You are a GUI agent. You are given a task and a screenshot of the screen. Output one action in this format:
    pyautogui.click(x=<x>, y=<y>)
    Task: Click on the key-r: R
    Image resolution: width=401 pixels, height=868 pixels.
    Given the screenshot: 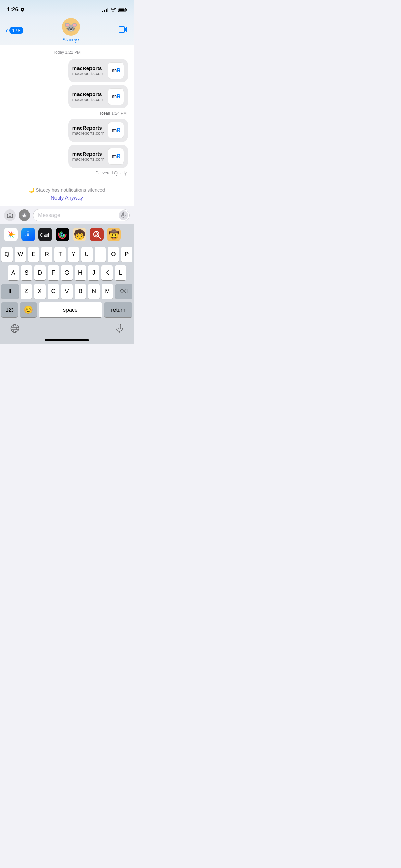 What is the action you would take?
    pyautogui.click(x=47, y=254)
    